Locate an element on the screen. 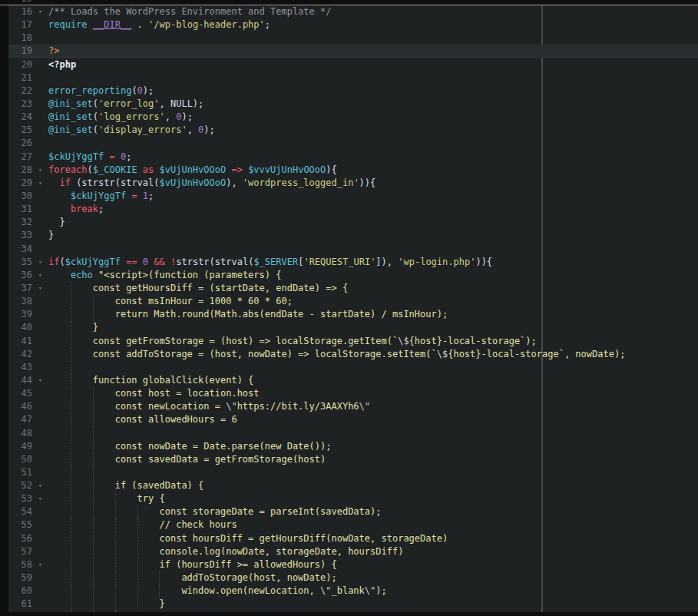 This screenshot has height=616, width=698. code-line-content: addToStorage(host, nowDate); is located at coordinates (373, 578).